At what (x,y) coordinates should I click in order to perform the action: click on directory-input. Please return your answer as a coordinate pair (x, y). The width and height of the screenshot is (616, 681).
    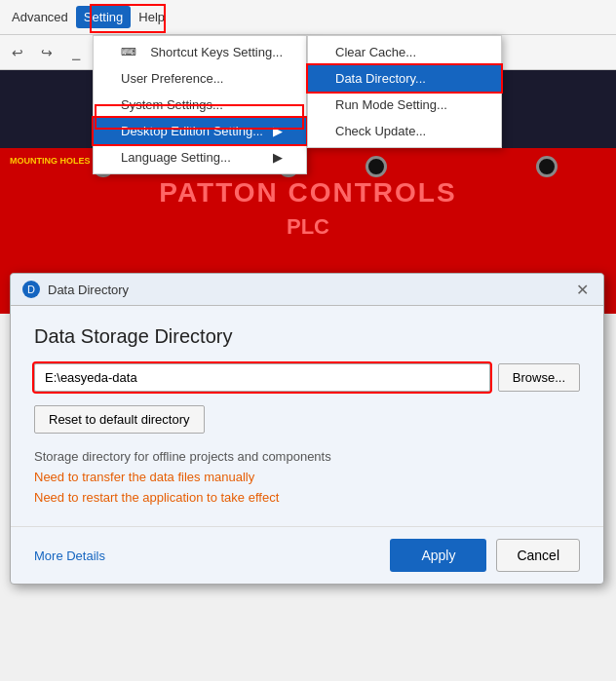
    Looking at the image, I should click on (262, 378).